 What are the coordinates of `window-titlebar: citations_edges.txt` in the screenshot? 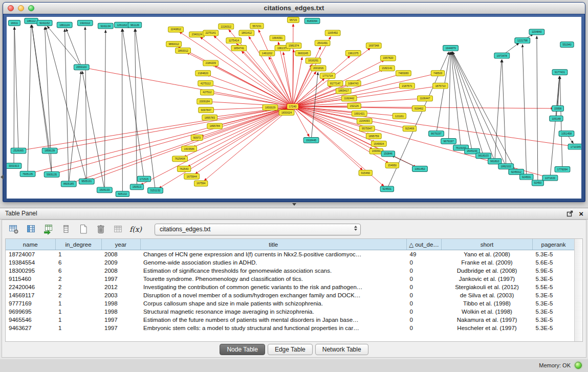 It's located at (294, 8).